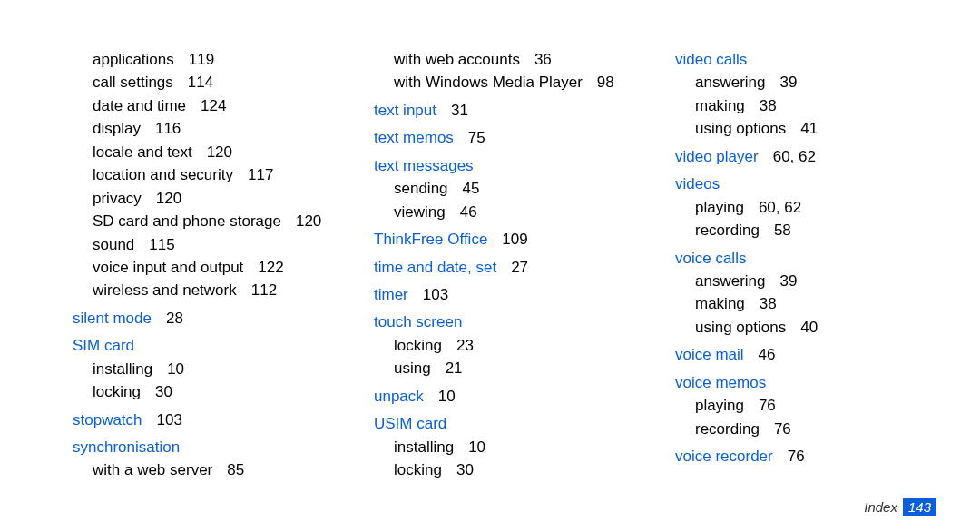 This screenshot has height=532, width=980. What do you see at coordinates (606, 82) in the screenshot?
I see `index-page-ref: 98` at bounding box center [606, 82].